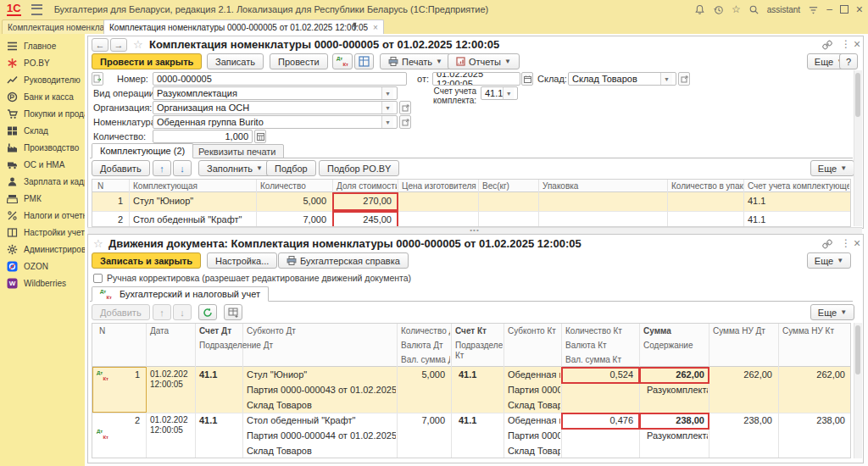  Describe the element at coordinates (376, 27) in the screenshot. I see `close-tab-icon: ×` at that location.